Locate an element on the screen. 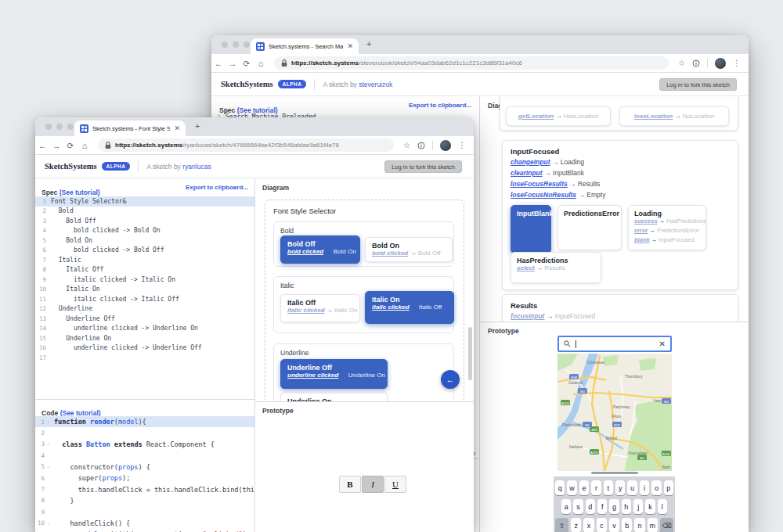 This screenshot has width=783, height=532. diagram-scrollbar is located at coordinates (470, 354).